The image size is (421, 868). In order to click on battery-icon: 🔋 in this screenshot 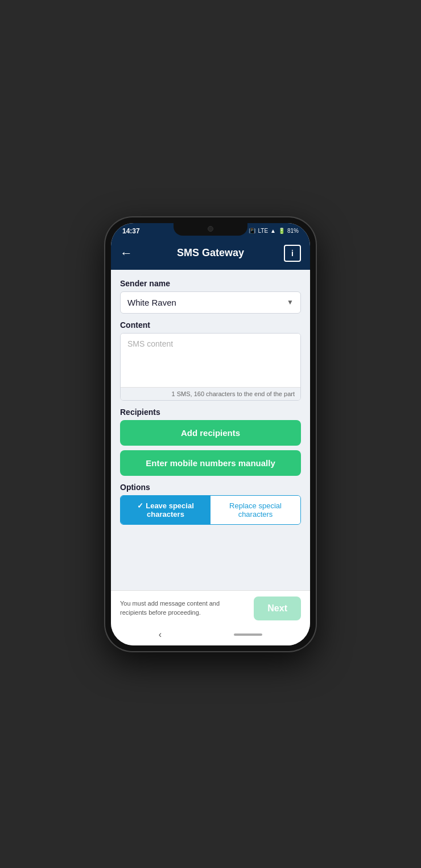, I will do `click(282, 231)`.